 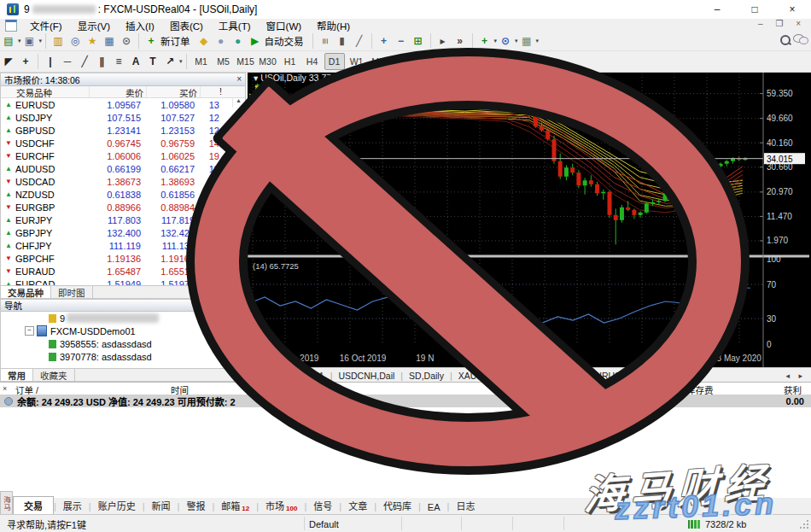 What do you see at coordinates (755, 9) in the screenshot?
I see `maximize-button: □` at bounding box center [755, 9].